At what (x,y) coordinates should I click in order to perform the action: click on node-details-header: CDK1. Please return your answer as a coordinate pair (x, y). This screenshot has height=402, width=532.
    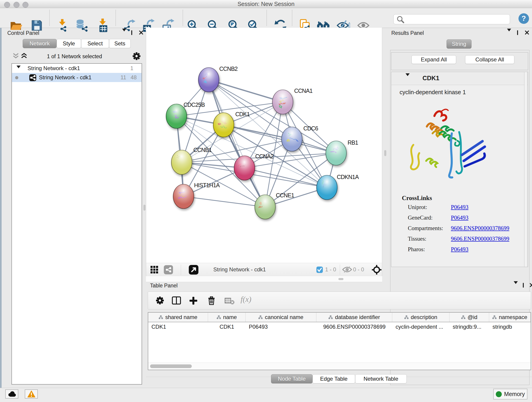
    Looking at the image, I should click on (460, 78).